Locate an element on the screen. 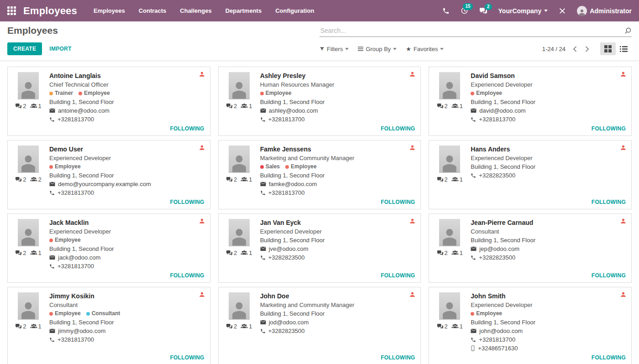 The image size is (639, 364). group-by-dropdown: Group By is located at coordinates (377, 49).